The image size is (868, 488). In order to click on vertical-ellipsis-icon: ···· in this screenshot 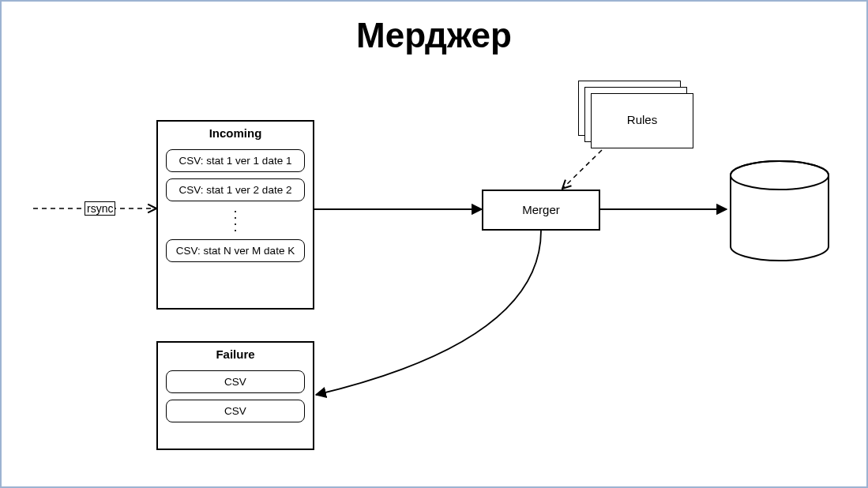, I will do `click(235, 220)`.